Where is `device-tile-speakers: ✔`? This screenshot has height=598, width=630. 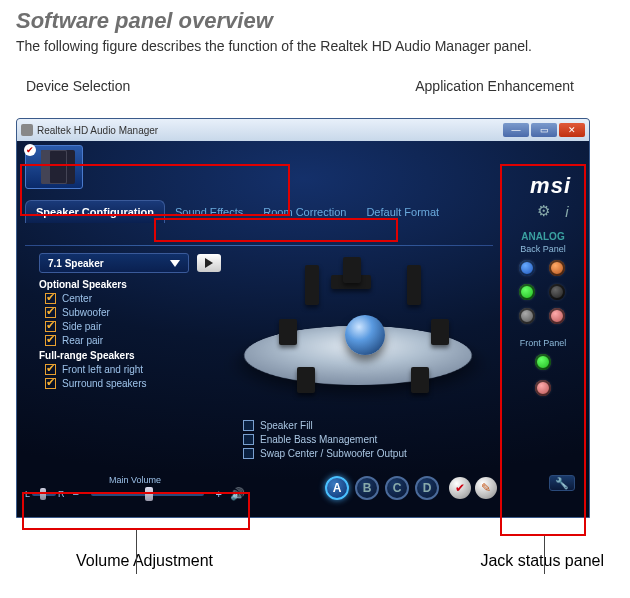
device-tile-speakers: ✔ is located at coordinates (54, 167).